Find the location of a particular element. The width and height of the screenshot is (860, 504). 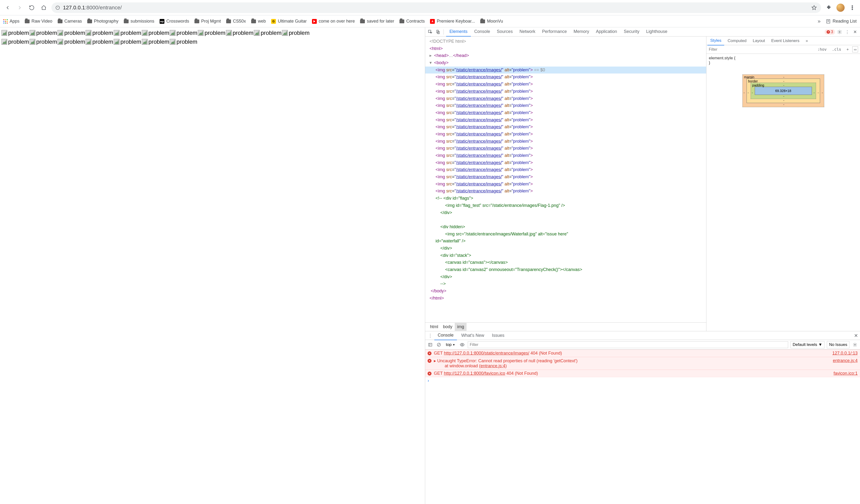

devtools-settings-icon is located at coordinates (840, 32).